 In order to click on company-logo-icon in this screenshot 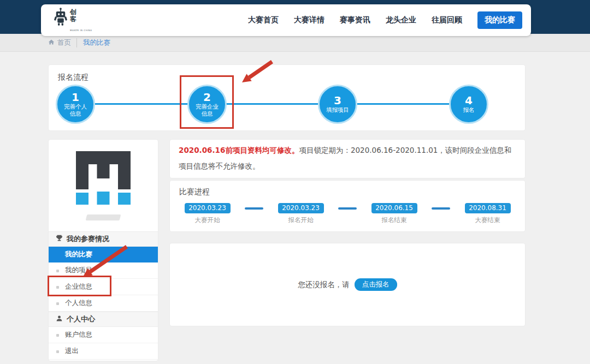, I will do `click(103, 180)`.